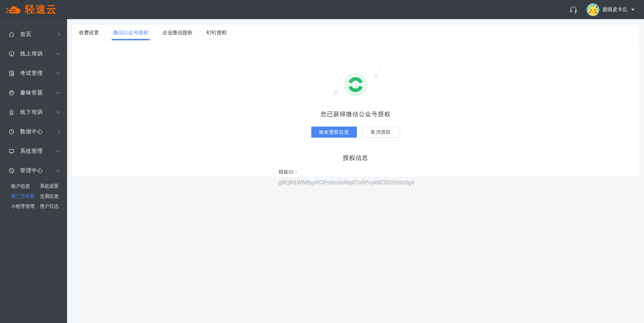  I want to click on admin-slash-icon, so click(11, 171).